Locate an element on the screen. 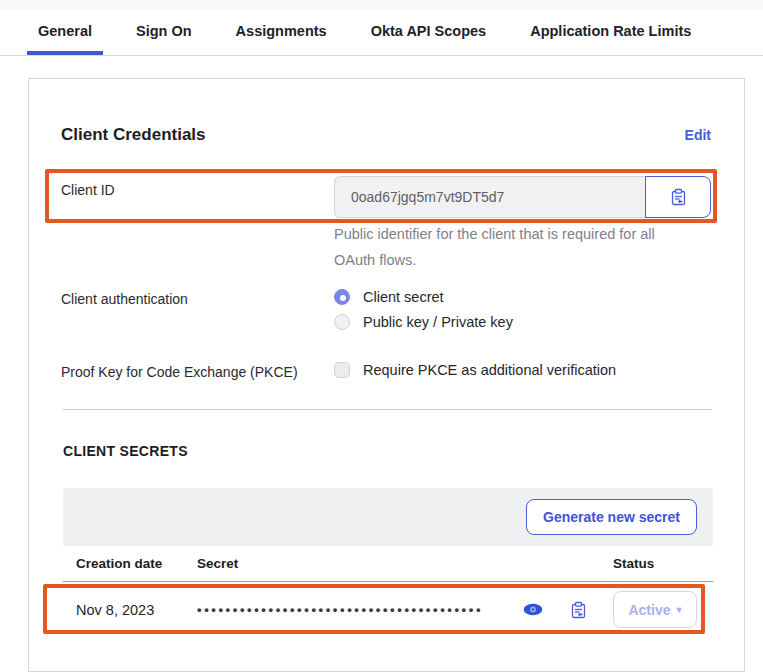  copy-secret-button is located at coordinates (578, 610).